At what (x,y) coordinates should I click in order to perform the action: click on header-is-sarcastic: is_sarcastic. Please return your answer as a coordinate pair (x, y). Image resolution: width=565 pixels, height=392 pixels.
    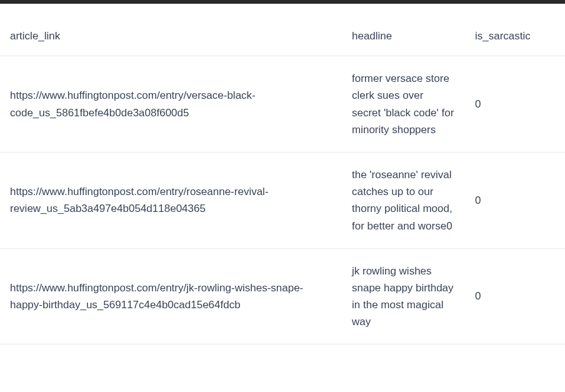
    Looking at the image, I should click on (515, 30).